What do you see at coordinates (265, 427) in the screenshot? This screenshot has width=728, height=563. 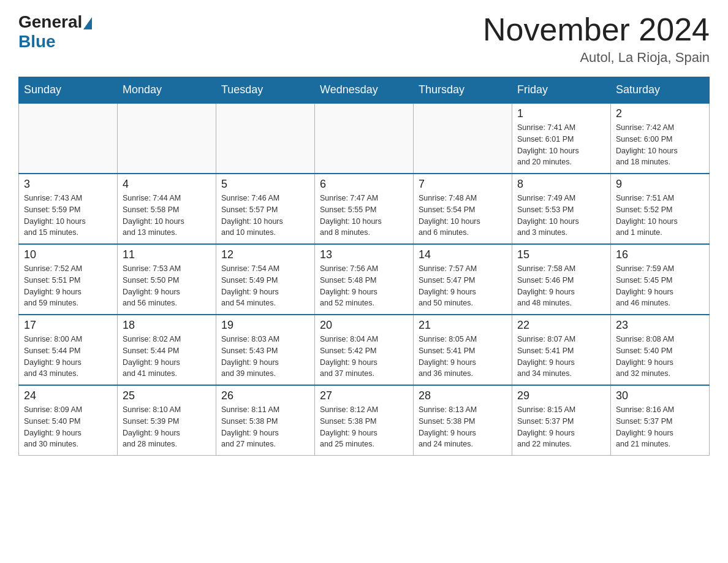 I see `day-info: Sunrise: 8:11 AMSunset: 5:38 PMDaylight:…` at bounding box center [265, 427].